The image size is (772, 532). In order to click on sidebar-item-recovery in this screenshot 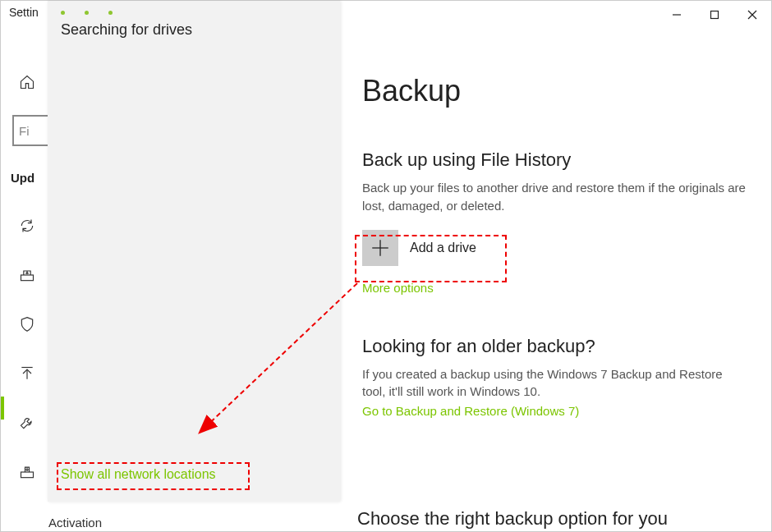, I will do `click(27, 472)`.